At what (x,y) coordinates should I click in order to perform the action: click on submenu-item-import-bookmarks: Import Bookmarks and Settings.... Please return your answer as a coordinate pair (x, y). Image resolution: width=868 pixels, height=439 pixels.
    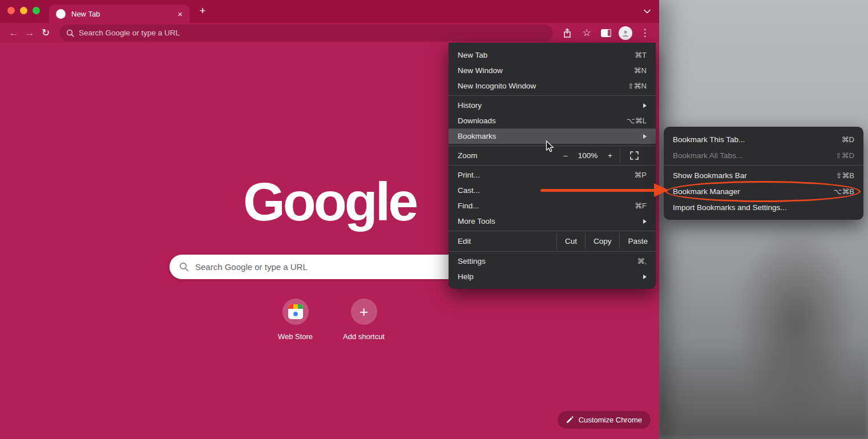
    Looking at the image, I should click on (764, 207).